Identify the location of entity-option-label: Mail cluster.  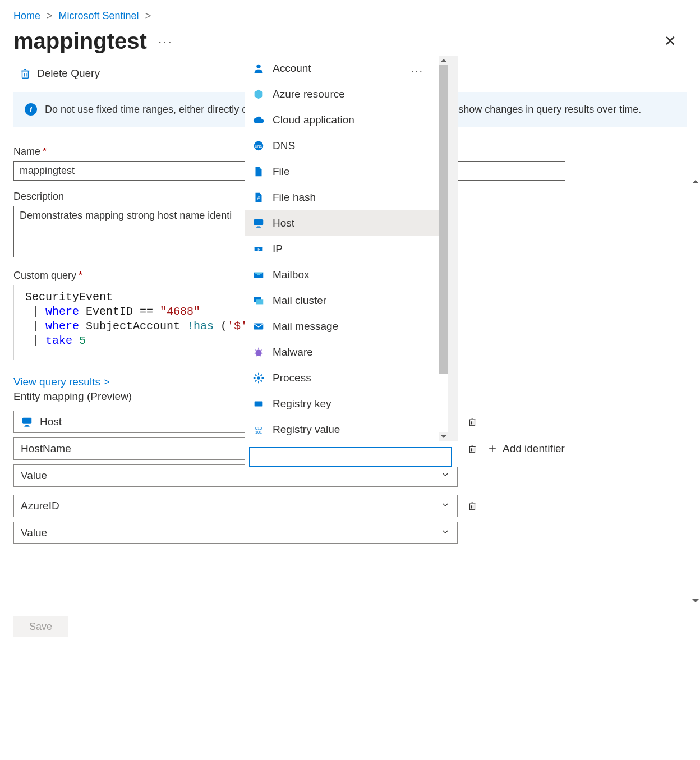
(300, 301).